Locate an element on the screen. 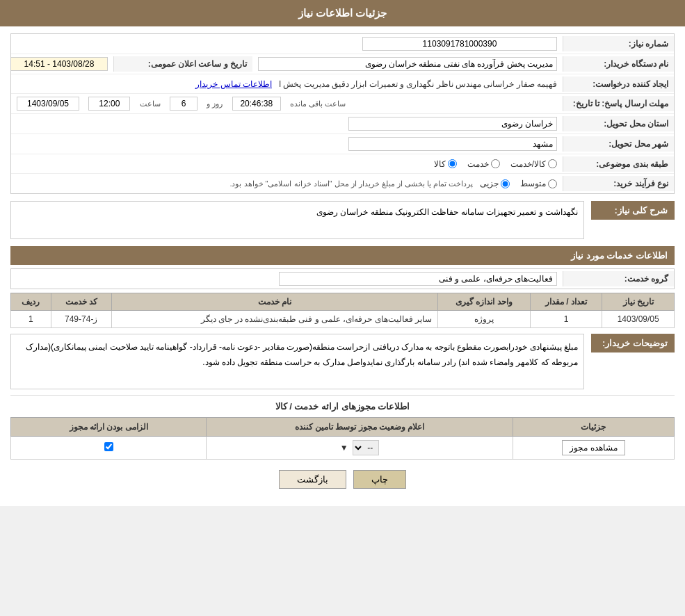 The width and height of the screenshot is (685, 616). col-row: ردیف is located at coordinates (31, 302).